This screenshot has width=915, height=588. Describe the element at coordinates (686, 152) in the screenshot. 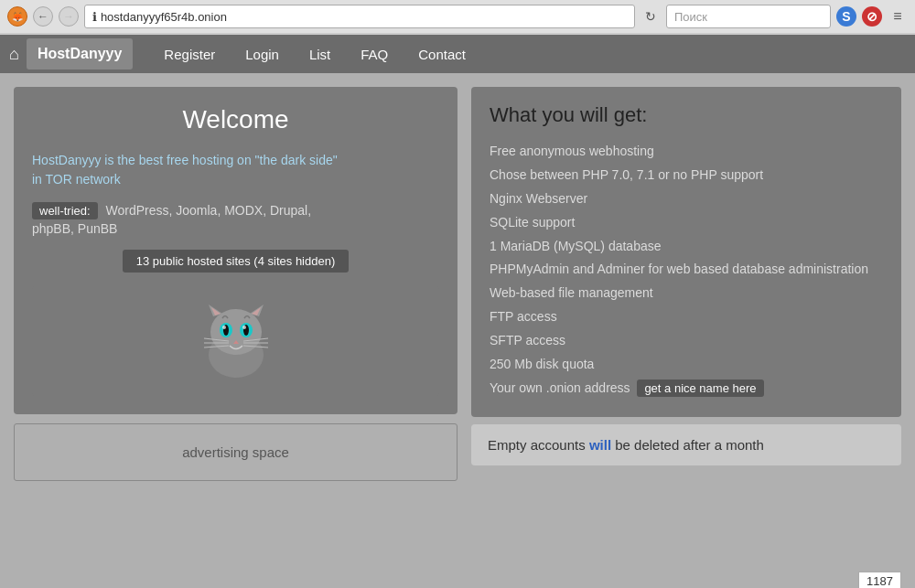

I see `feature-item-0: Free anonymous webhosting` at that location.